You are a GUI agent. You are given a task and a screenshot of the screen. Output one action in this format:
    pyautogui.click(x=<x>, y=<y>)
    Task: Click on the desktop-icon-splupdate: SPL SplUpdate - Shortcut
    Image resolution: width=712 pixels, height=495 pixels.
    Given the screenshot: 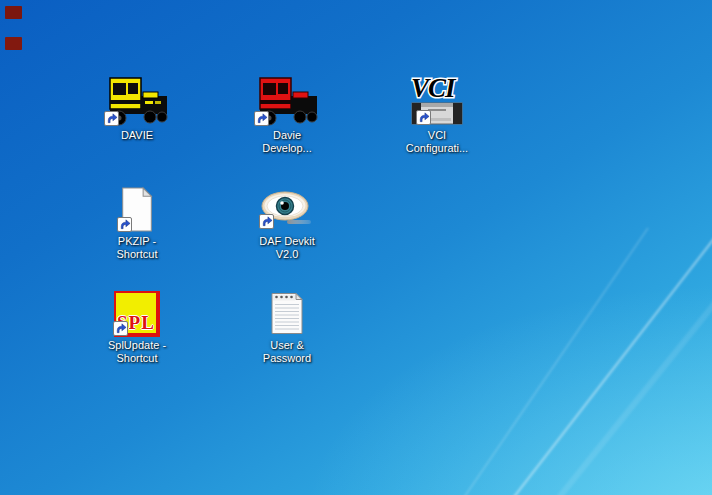 What is the action you would take?
    pyautogui.click(x=137, y=322)
    